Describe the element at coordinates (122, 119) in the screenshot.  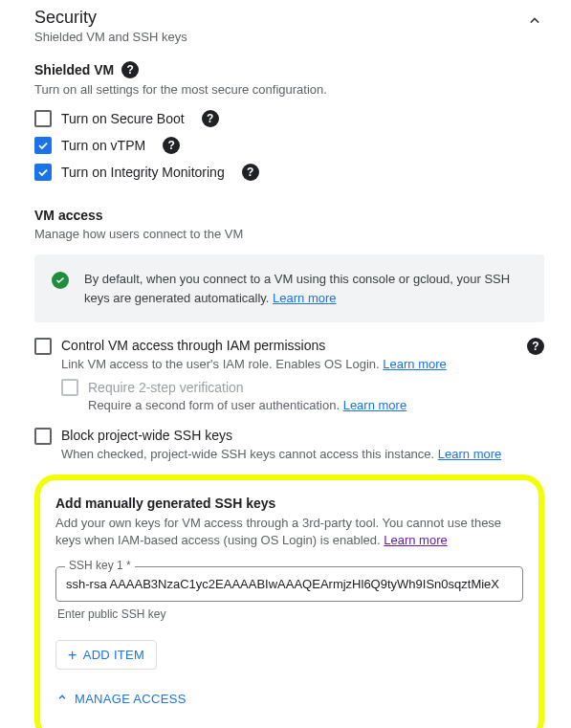
I see `secure-boot-label: Turn on Secure Boot` at that location.